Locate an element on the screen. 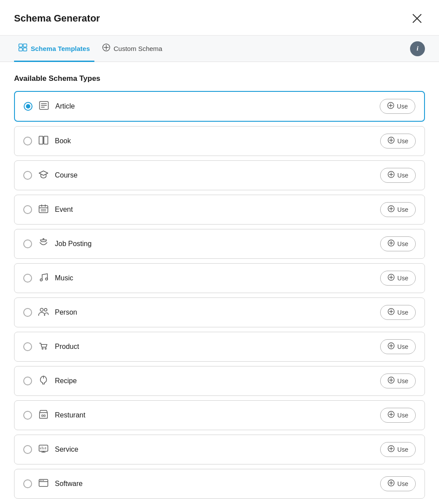 This screenshot has width=439, height=504. use-button-article: Use is located at coordinates (398, 106).